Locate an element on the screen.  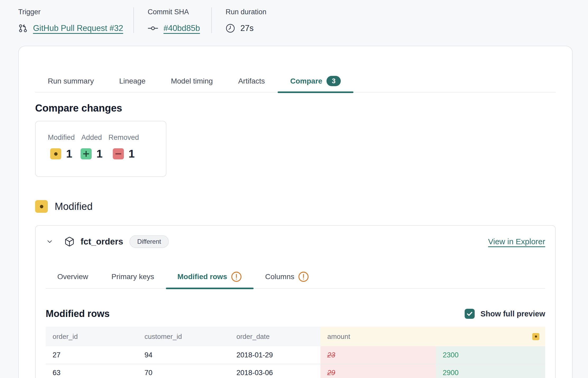
tab-columns: Columns is located at coordinates (287, 280).